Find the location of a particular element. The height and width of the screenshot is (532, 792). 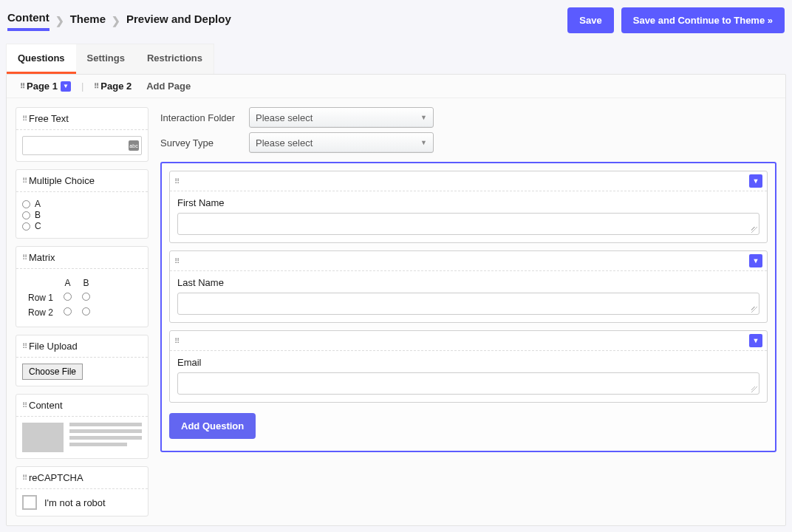

matrix-col: A is located at coordinates (68, 283).